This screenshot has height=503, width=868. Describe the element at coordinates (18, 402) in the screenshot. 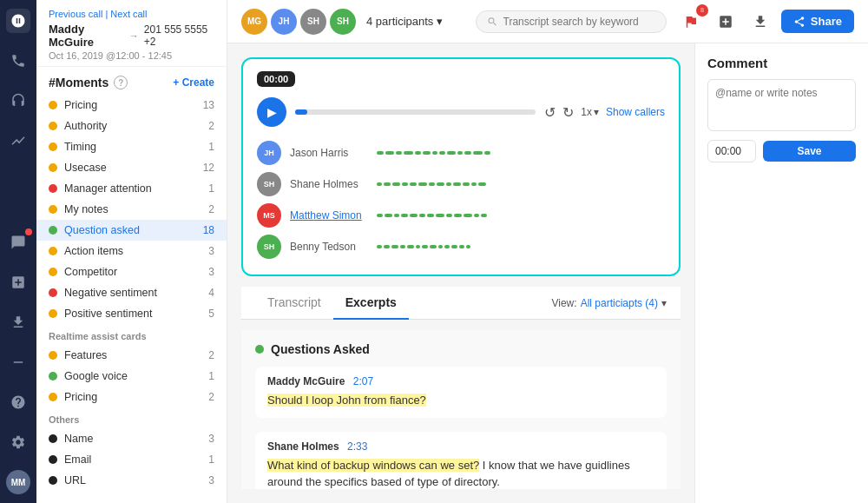

I see `nav-help` at that location.